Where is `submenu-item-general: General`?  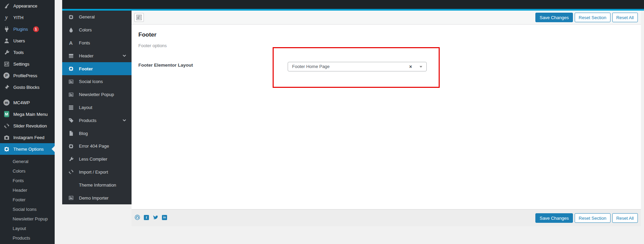 submenu-item-general: General is located at coordinates (27, 162).